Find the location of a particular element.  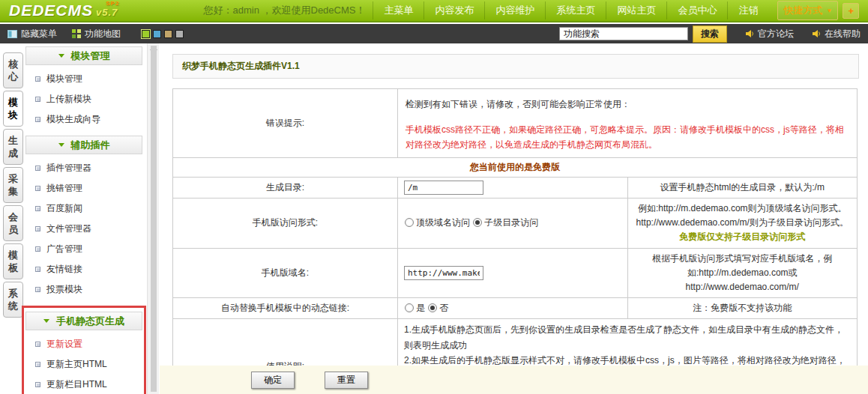

access-mode-label: 手机版访问形式: is located at coordinates (286, 223).